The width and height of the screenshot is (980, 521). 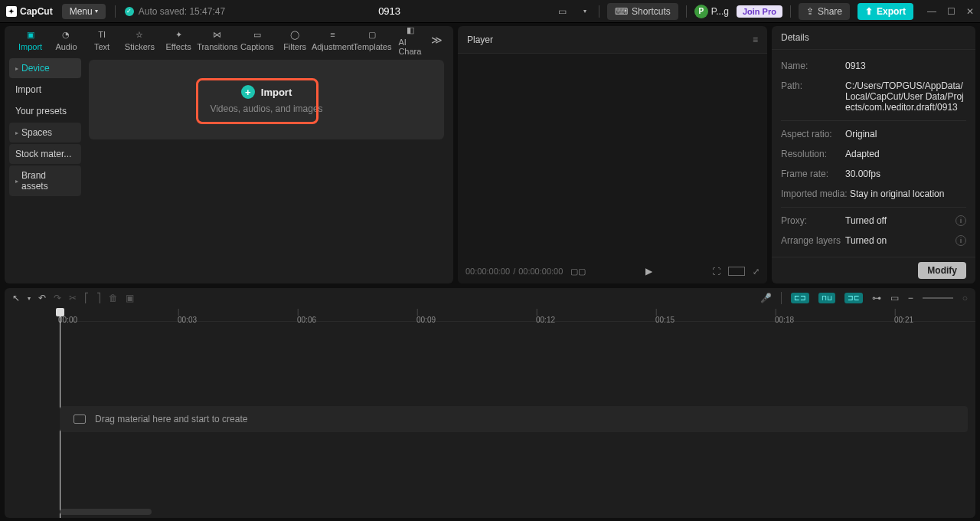 What do you see at coordinates (187, 316) in the screenshot?
I see `ruler-tick: 00:03` at bounding box center [187, 316].